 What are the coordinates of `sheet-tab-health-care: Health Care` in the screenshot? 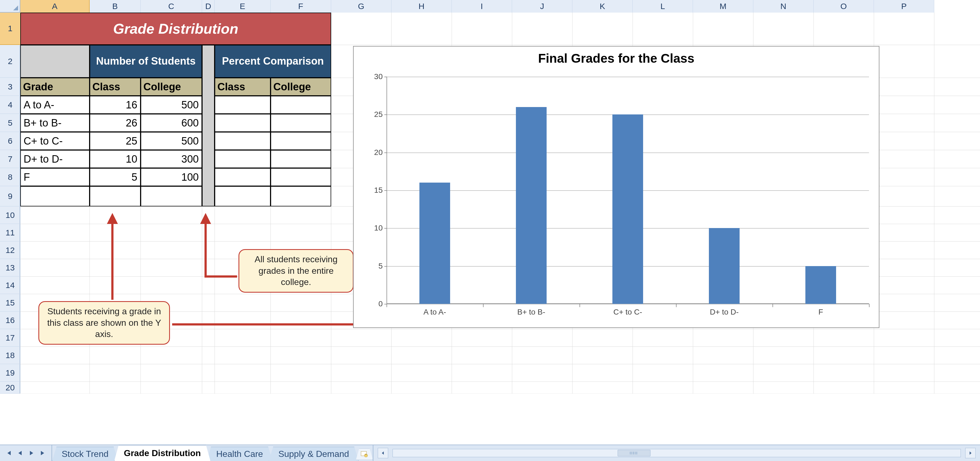 It's located at (240, 454).